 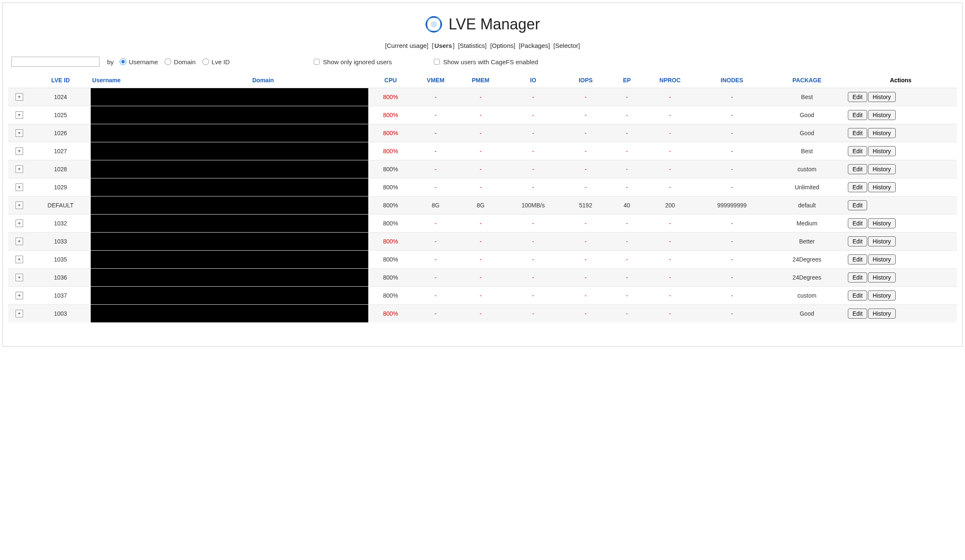 I want to click on col-lve-id: LVE ID, so click(x=60, y=81).